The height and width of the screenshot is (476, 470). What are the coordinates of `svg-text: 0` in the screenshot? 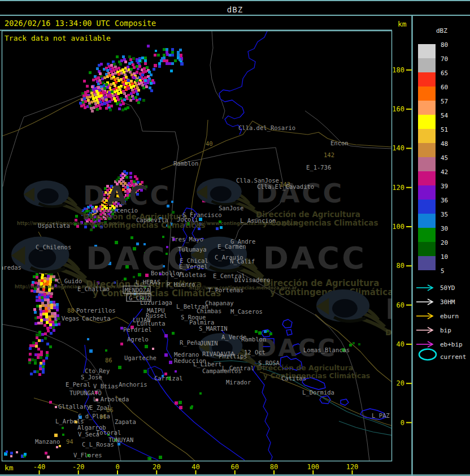 It's located at (118, 467).